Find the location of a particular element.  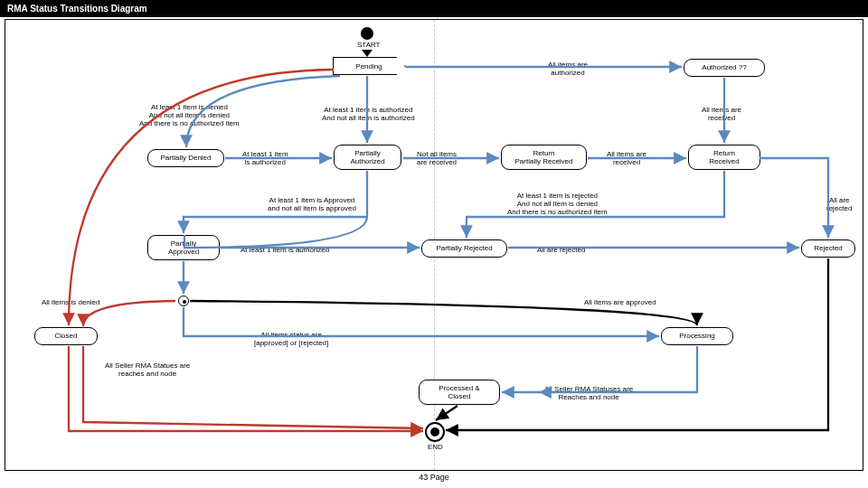

node-return-received: Return Received is located at coordinates (724, 157).